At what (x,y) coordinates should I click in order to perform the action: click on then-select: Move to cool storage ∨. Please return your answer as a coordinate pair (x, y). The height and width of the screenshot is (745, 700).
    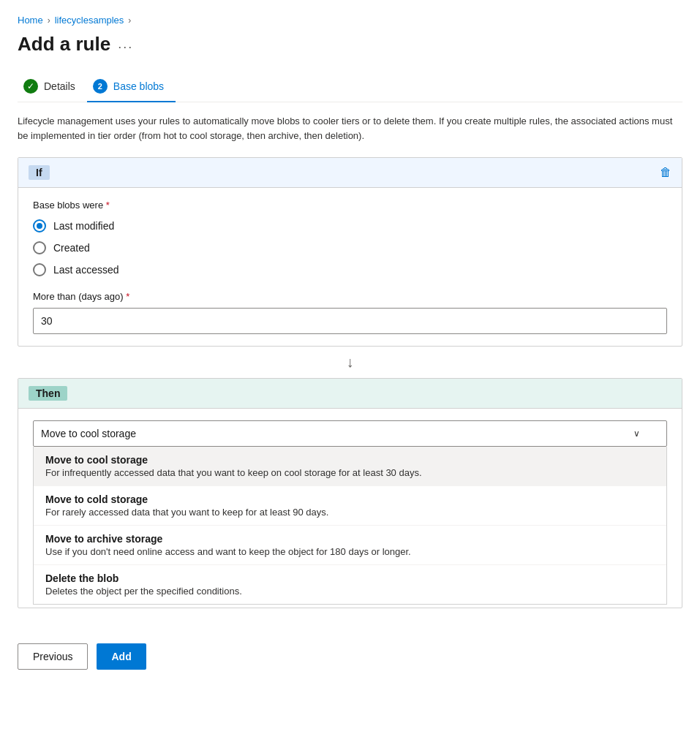
    Looking at the image, I should click on (350, 434).